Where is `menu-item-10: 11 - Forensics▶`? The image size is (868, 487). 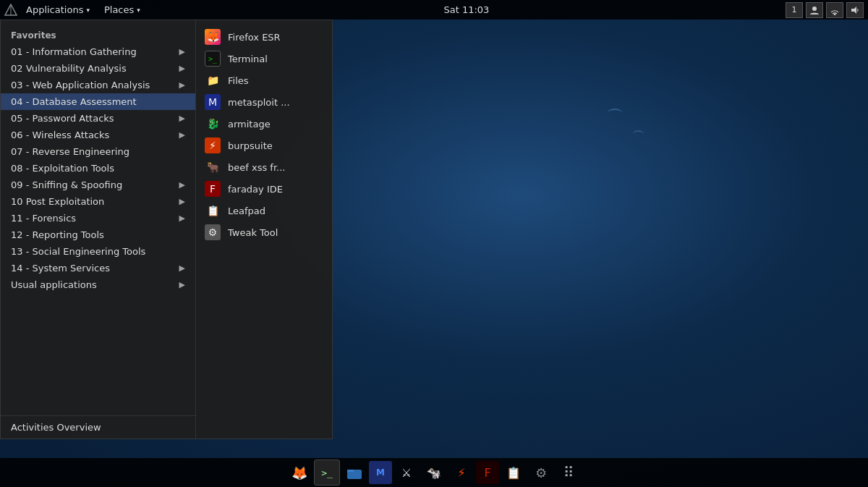 menu-item-10: 11 - Forensics▶ is located at coordinates (98, 219).